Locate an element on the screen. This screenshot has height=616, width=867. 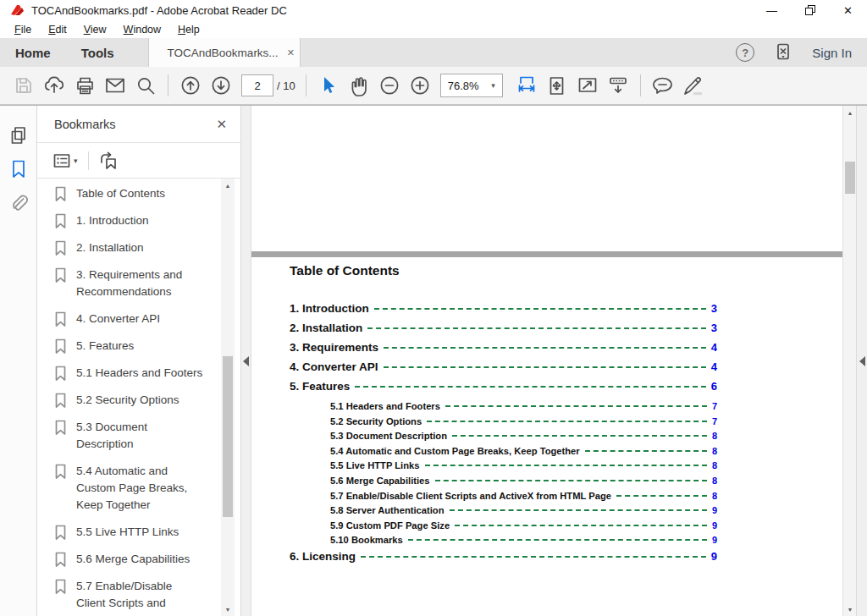
bookmark-item: 5.3 Document Description is located at coordinates (135, 436).